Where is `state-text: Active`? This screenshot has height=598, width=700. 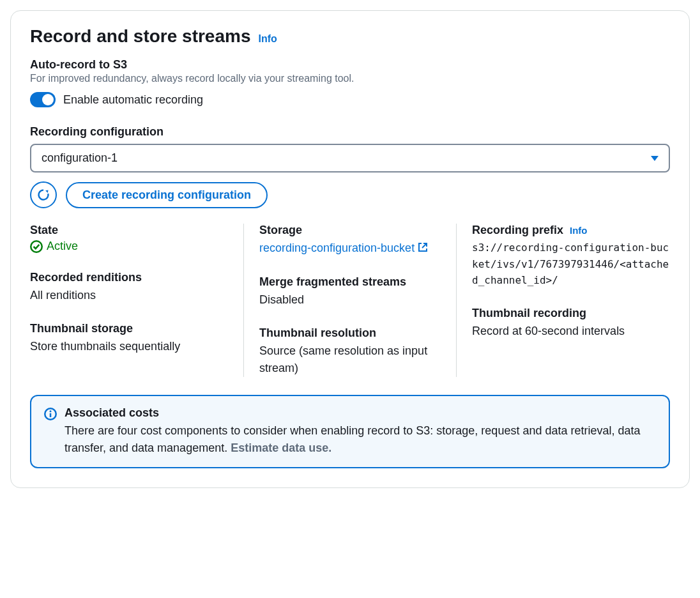
state-text: Active is located at coordinates (63, 247).